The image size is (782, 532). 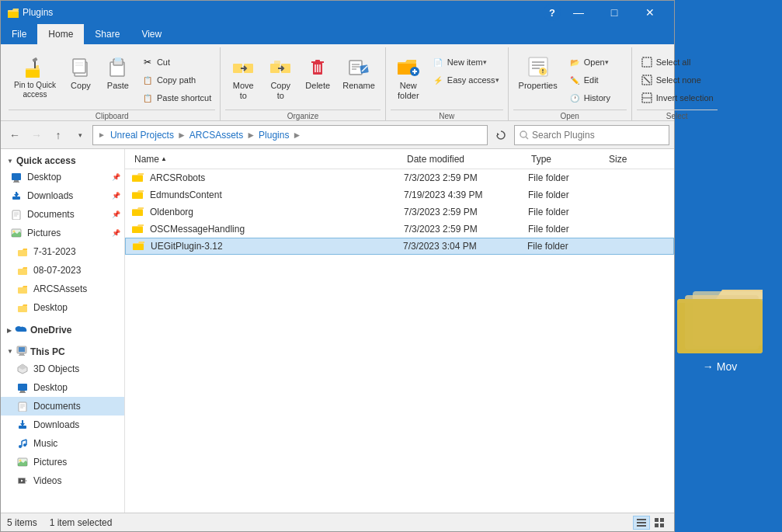 I want to click on drag-folder-icon, so click(x=720, y=318).